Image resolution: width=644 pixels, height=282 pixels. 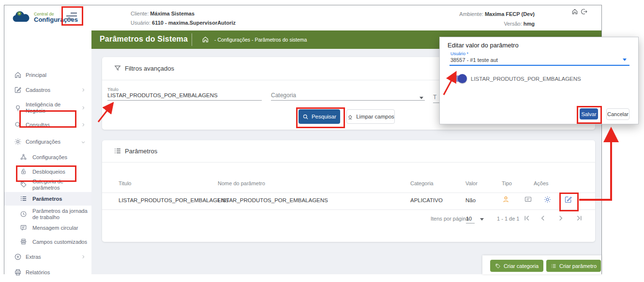 I want to click on sidebar-item-parametros: Parâmetros, so click(x=48, y=199).